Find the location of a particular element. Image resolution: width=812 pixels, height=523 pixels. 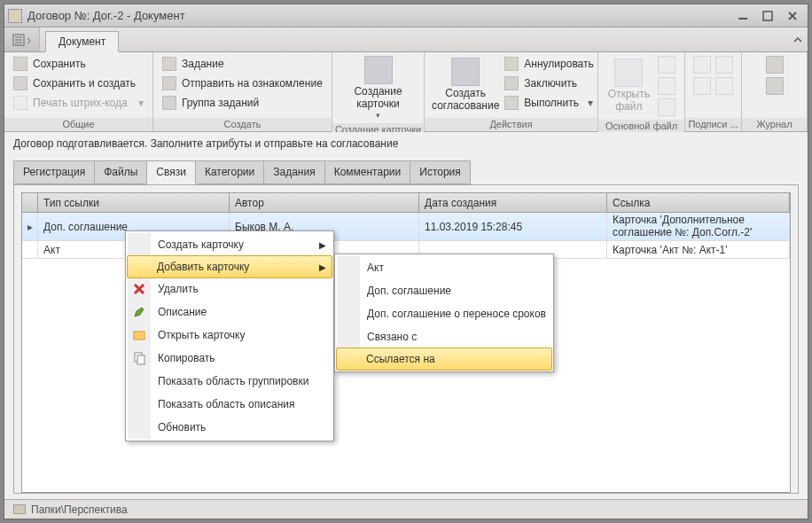

copy-icon is located at coordinates (139, 358).